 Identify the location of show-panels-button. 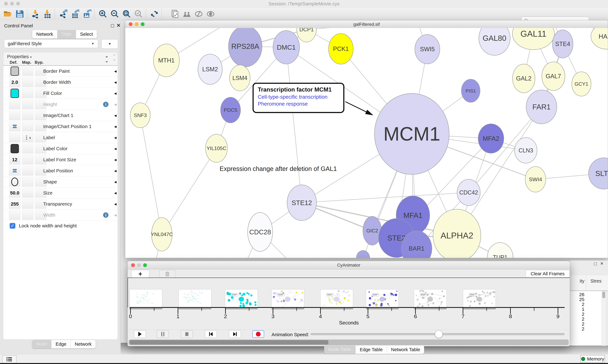
(9, 359).